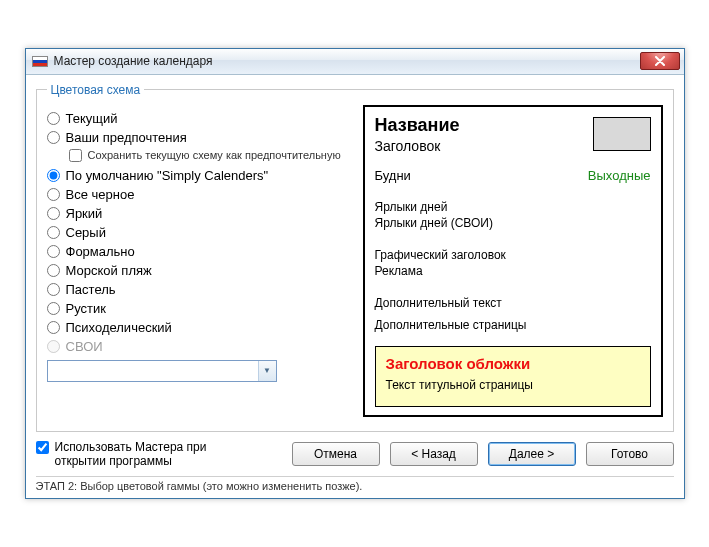 This screenshot has width=709, height=547. I want to click on window-title: Мастер создание календаря, so click(134, 61).